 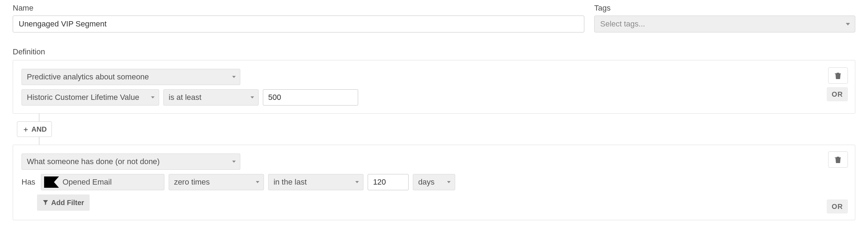 What do you see at coordinates (388, 182) in the screenshot?
I see `range-value-input` at bounding box center [388, 182].